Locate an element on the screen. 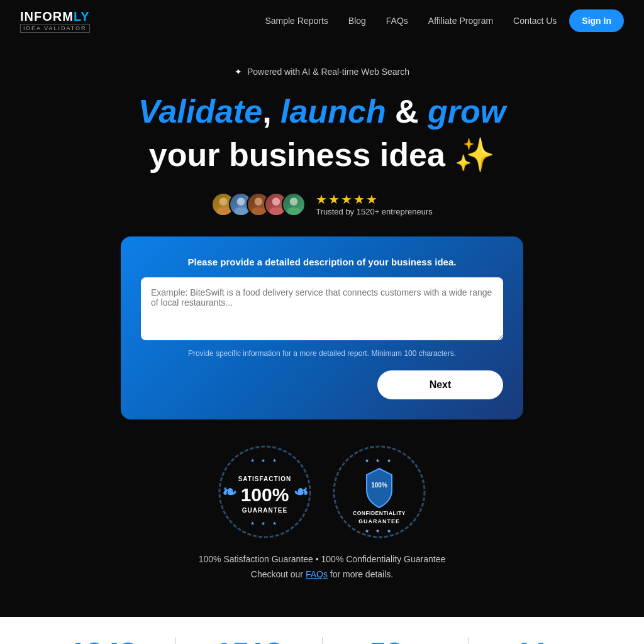  stat-number: 1948 is located at coordinates (103, 640).